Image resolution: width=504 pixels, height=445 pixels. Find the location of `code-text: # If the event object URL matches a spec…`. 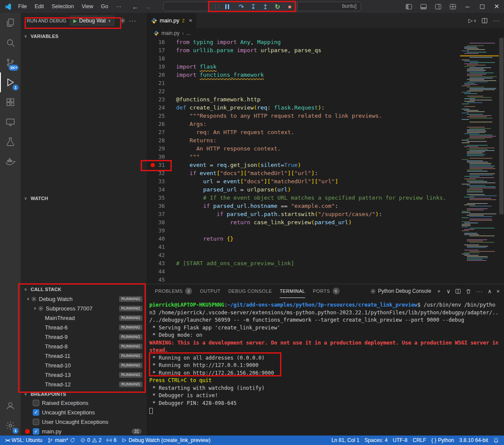

code-text: # If the event object URL matches a spec… is located at coordinates (311, 197).